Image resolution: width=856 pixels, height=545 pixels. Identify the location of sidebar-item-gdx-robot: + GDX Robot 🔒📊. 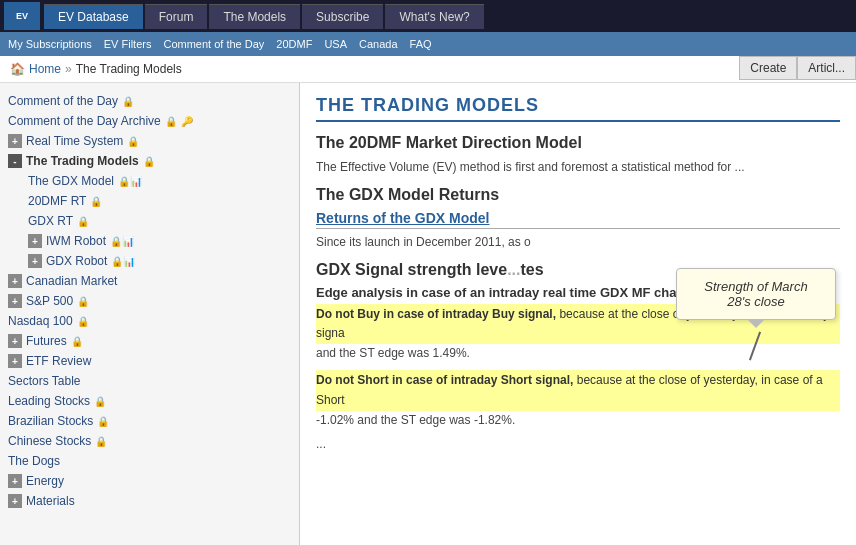
(150, 261).